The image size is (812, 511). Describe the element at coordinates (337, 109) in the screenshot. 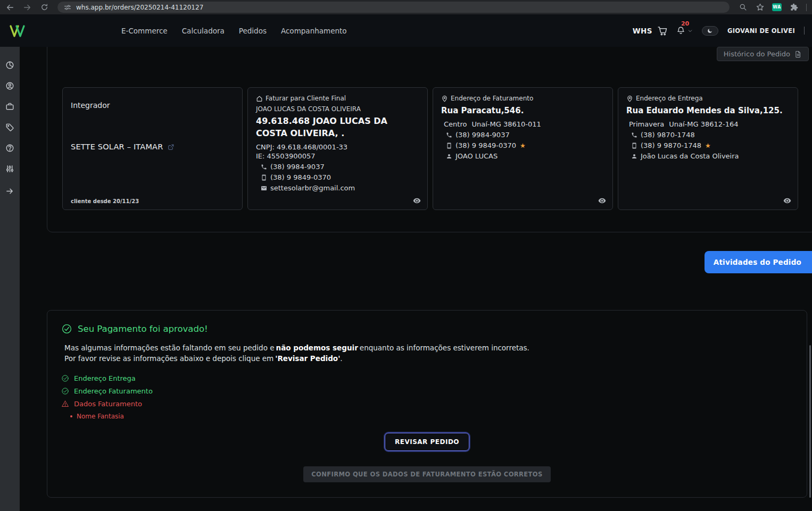

I see `client-person-name: JOAO LUCAS DA COSTA OLIVEIRA` at that location.